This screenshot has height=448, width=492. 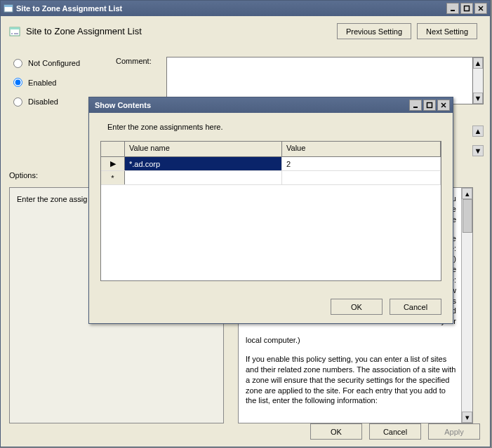 I want to click on ok-button: OK, so click(x=336, y=432).